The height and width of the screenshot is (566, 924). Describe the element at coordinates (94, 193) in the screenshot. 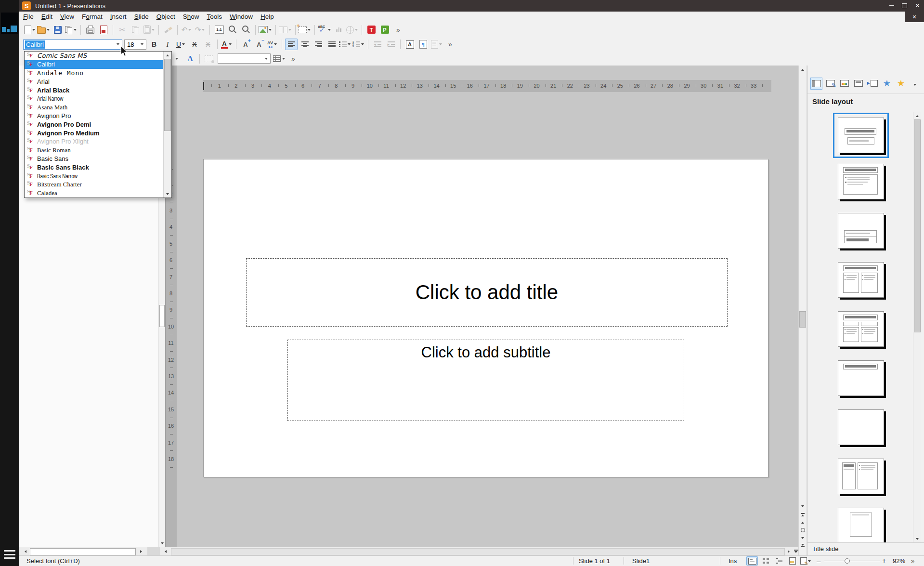

I see `font-option-caladea: SFCaladea` at that location.